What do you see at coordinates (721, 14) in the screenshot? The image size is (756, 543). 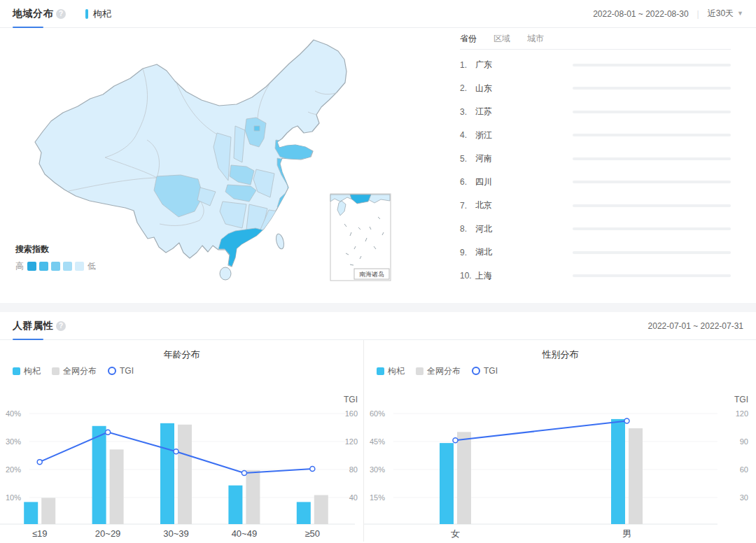 I see `period-label: 近30天` at bounding box center [721, 14].